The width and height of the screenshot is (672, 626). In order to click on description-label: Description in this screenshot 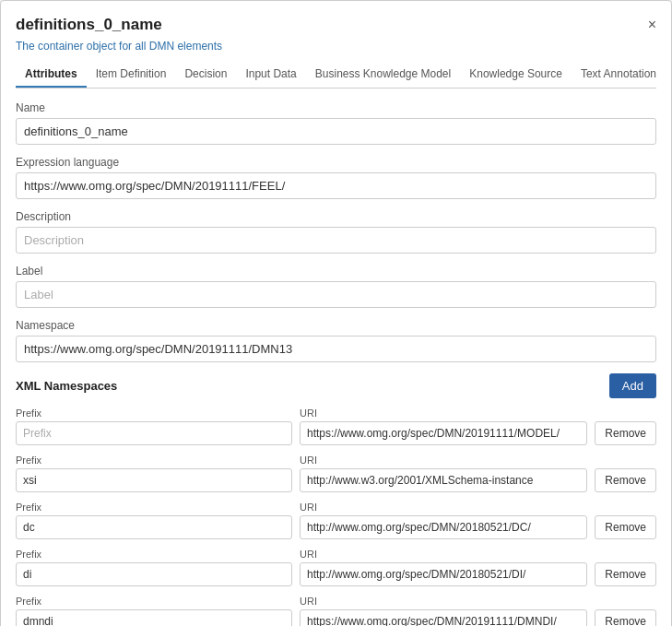, I will do `click(336, 217)`.